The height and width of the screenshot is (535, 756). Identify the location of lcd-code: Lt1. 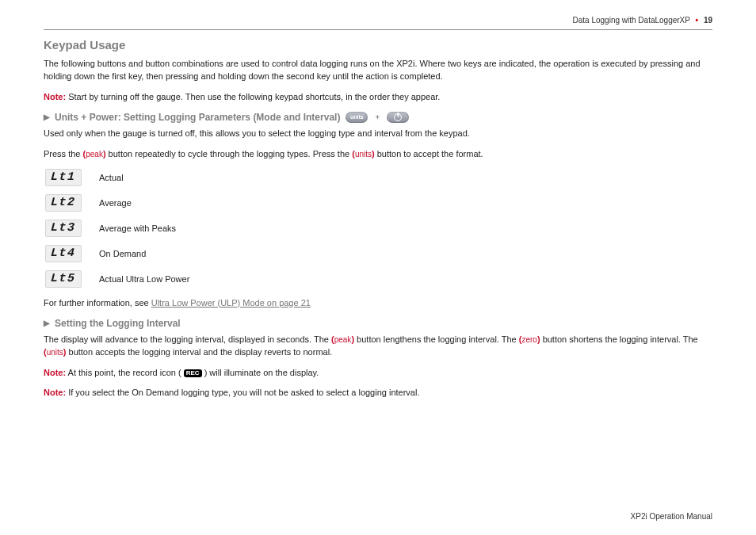
(63, 178).